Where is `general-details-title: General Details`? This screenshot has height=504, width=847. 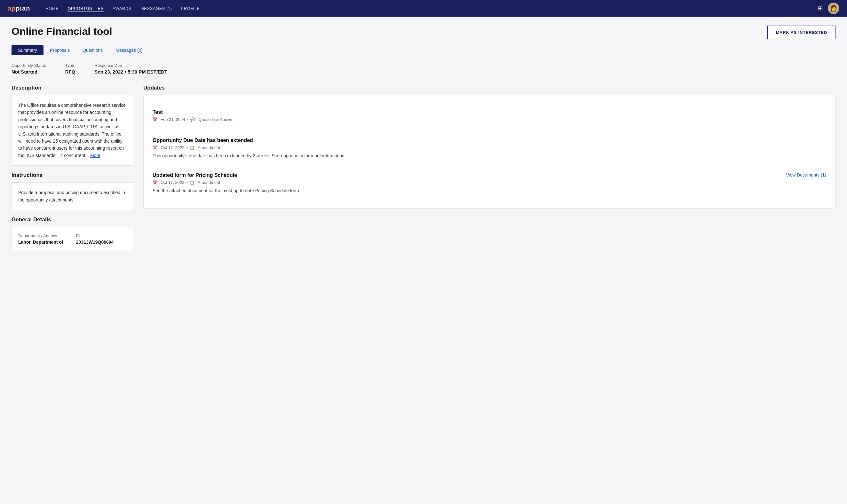
general-details-title: General Details is located at coordinates (72, 219).